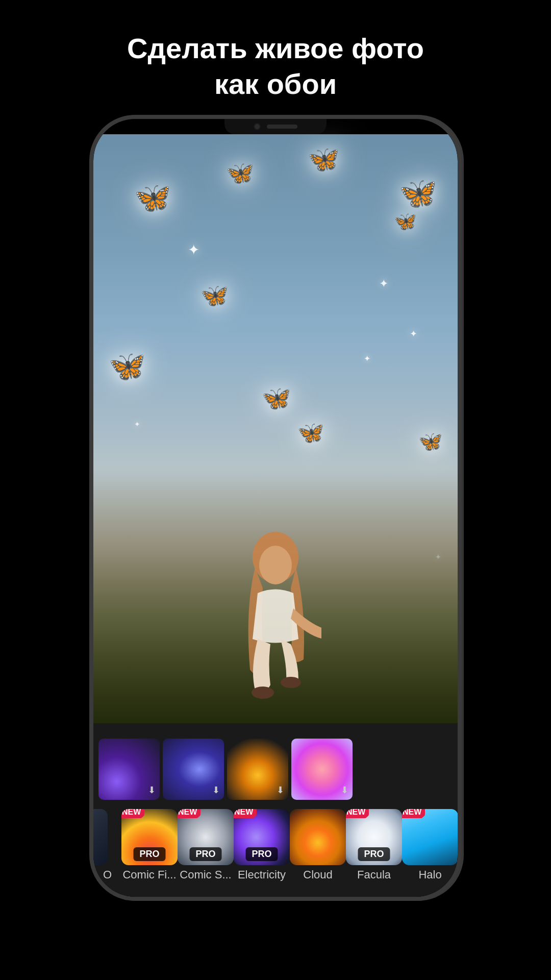 This screenshot has height=980, width=551. Describe the element at coordinates (149, 854) in the screenshot. I see `pro-badge-comic-fire: PRO` at that location.